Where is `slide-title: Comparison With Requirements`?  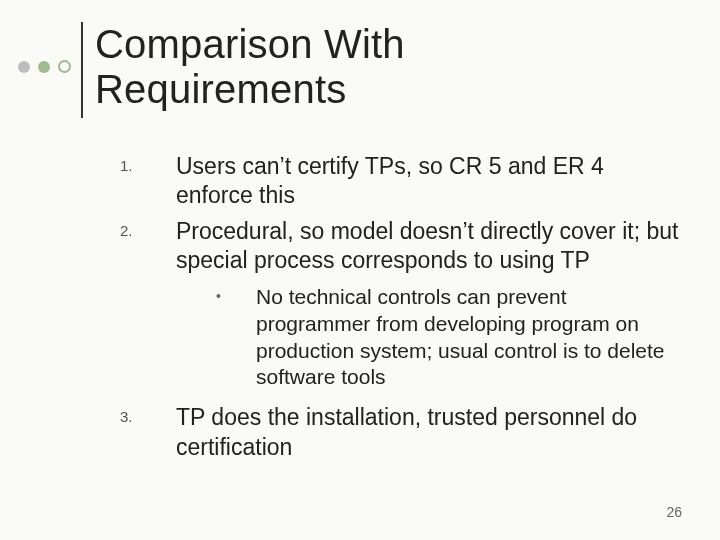
slide-title: Comparison With Requirements is located at coordinates (250, 67).